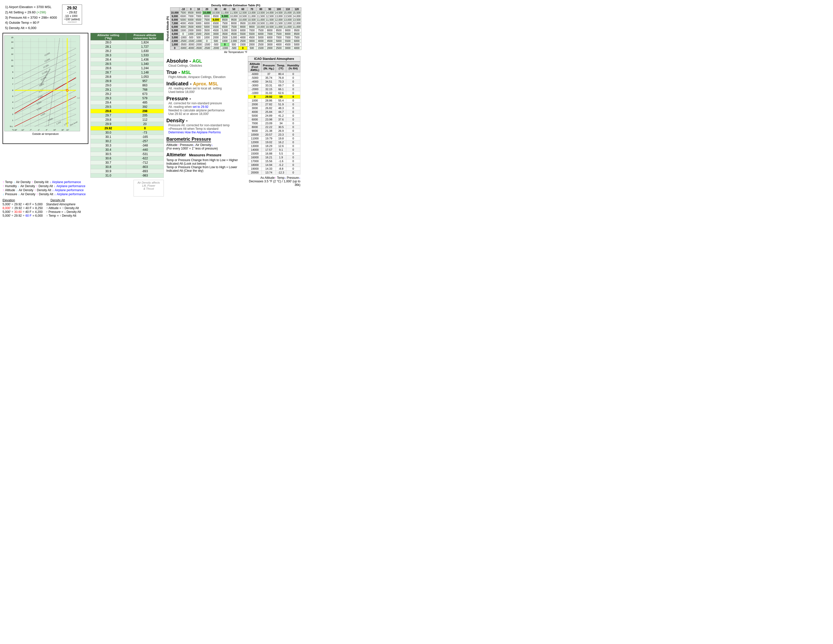 The width and height of the screenshot is (833, 644). I want to click on label-air-density-2: Air Density, so click(28, 186).